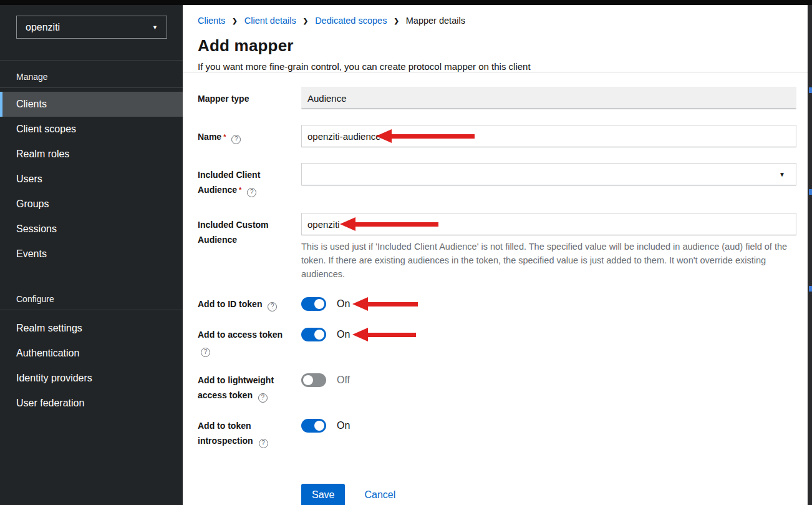 The image size is (812, 505). I want to click on mapper-type-label: Mapper type, so click(249, 98).